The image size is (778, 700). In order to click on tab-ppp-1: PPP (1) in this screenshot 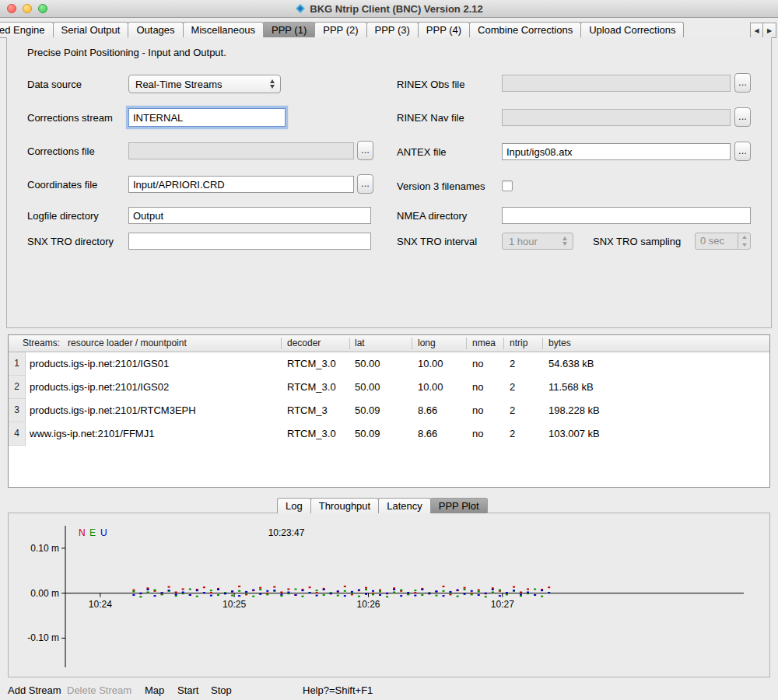, I will do `click(289, 30)`.